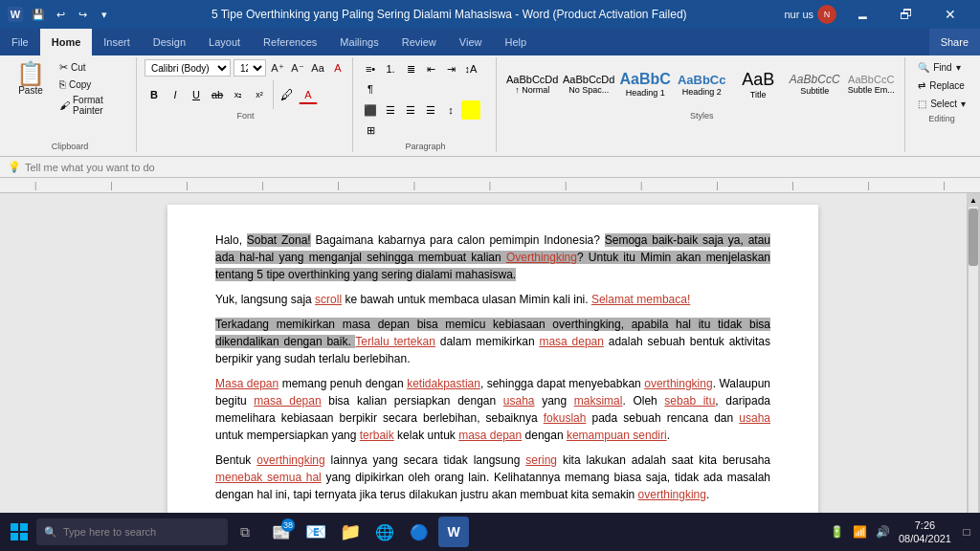  What do you see at coordinates (154, 95) in the screenshot?
I see `bold-button: B` at bounding box center [154, 95].